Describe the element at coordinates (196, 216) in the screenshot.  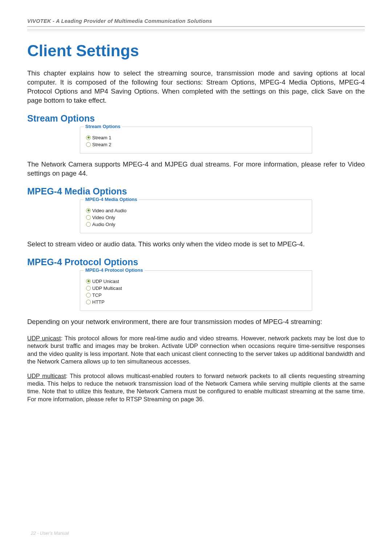
I see `media-options-panel: MPEG-4 Media Options Video and Audio Vid…` at that location.